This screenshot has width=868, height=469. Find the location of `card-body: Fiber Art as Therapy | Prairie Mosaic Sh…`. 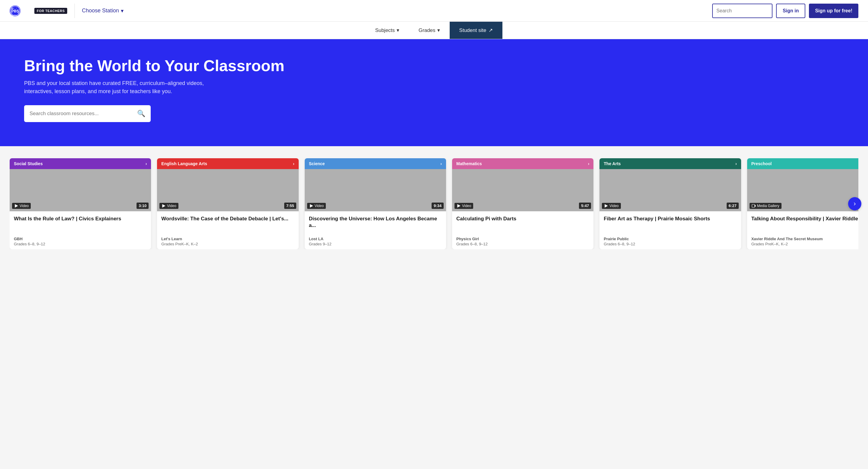

card-body: Fiber Art as Therapy | Prairie Mosaic Sh… is located at coordinates (670, 230).